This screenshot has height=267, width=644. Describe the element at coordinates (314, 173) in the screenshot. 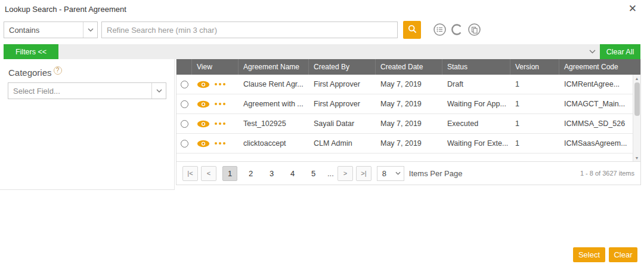

I see `page-number-5: 5` at that location.